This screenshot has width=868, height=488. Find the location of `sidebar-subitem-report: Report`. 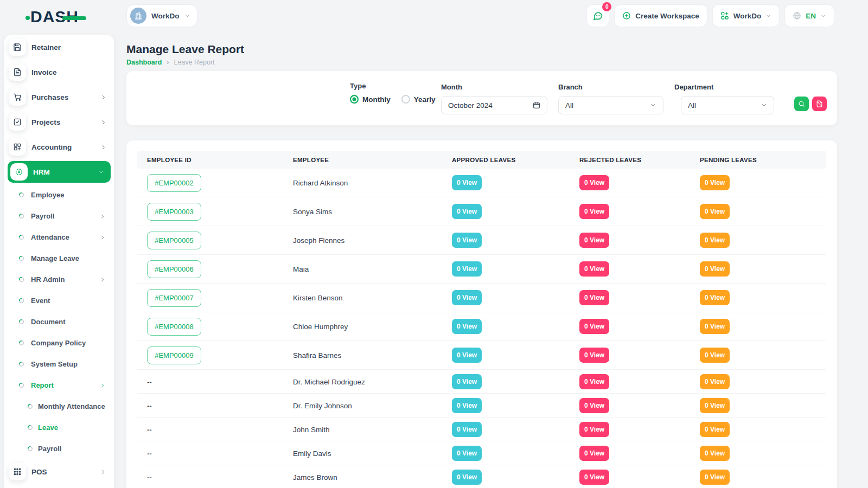

sidebar-subitem-report: Report is located at coordinates (59, 385).